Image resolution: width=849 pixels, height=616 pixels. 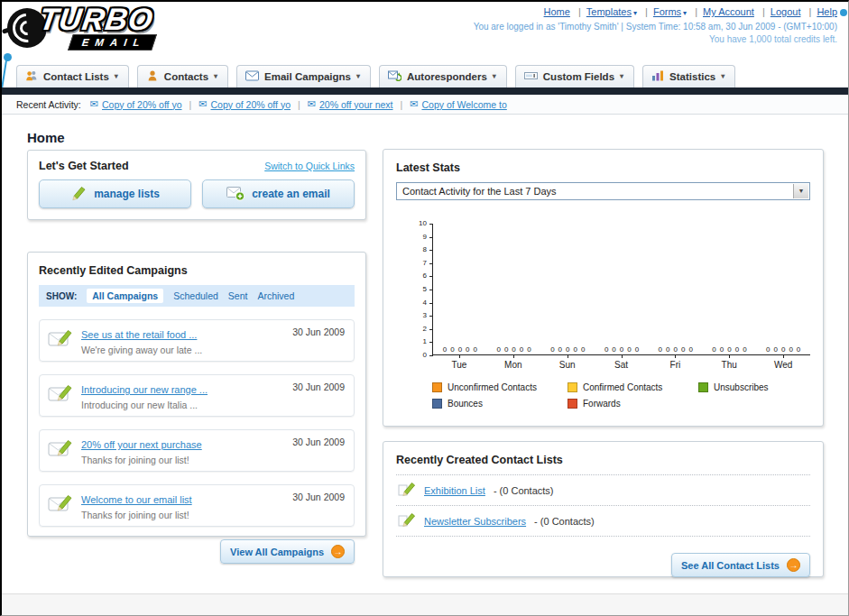 What do you see at coordinates (276, 296) in the screenshot?
I see `filter-tab-archived: Archived` at bounding box center [276, 296].